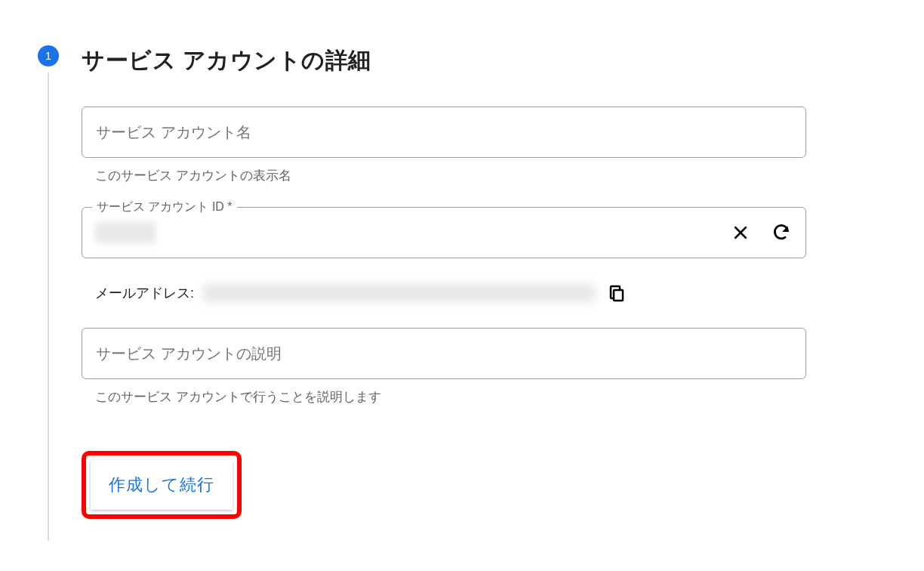  Describe the element at coordinates (444, 233) in the screenshot. I see `service-account-id-field: サービス アカウント ID *` at that location.